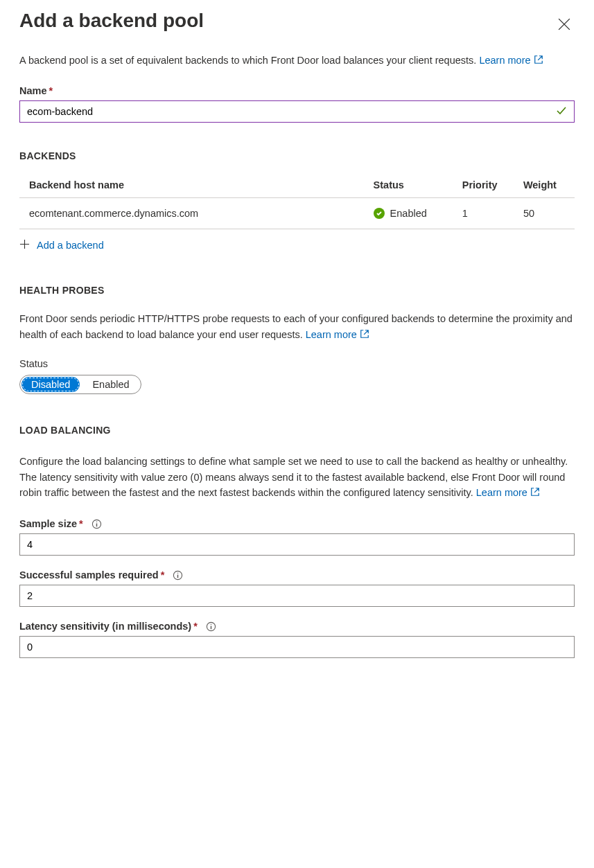 This screenshot has height=868, width=594. I want to click on lb-learn-more-link: Learn more, so click(508, 493).